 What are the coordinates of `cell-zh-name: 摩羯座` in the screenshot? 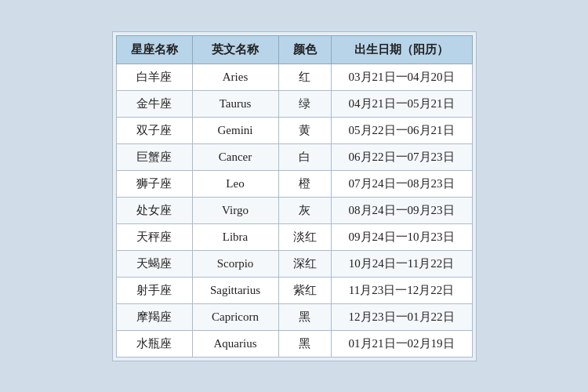 It's located at (154, 317).